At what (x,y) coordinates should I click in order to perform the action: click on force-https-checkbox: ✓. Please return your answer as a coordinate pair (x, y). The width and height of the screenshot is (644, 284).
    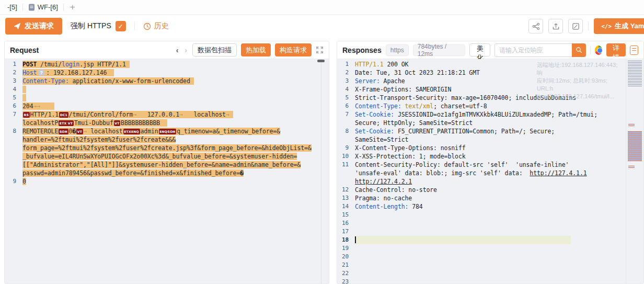
    Looking at the image, I should click on (121, 26).